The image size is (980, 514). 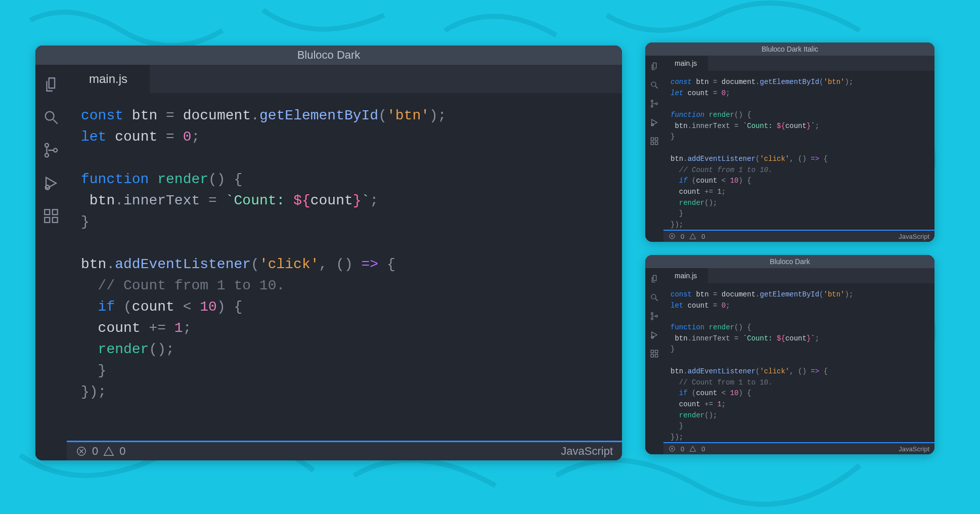 I want to click on window-title: Bluloco Dark Italic, so click(x=790, y=49).